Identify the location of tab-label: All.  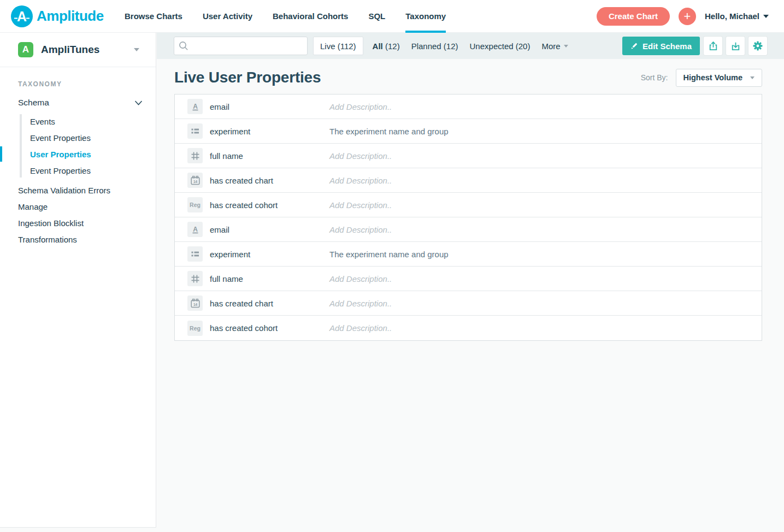
(378, 46).